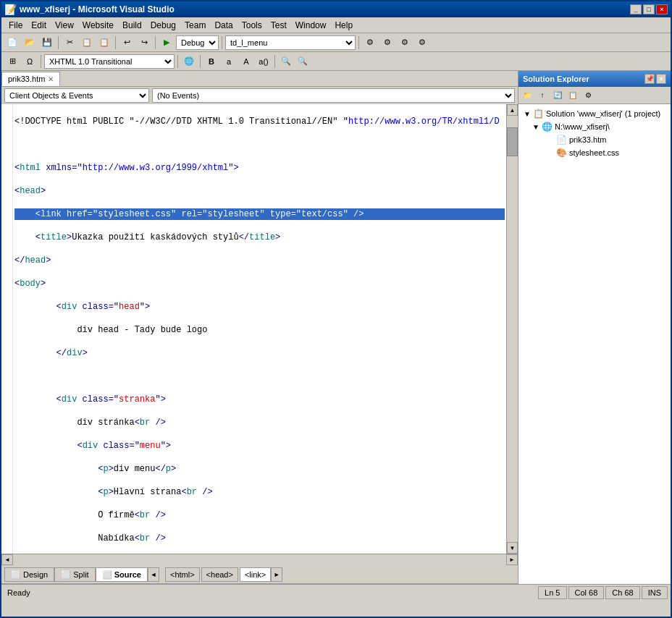 This screenshot has height=618, width=672. I want to click on scroll-left-btn: ◄, so click(7, 560).